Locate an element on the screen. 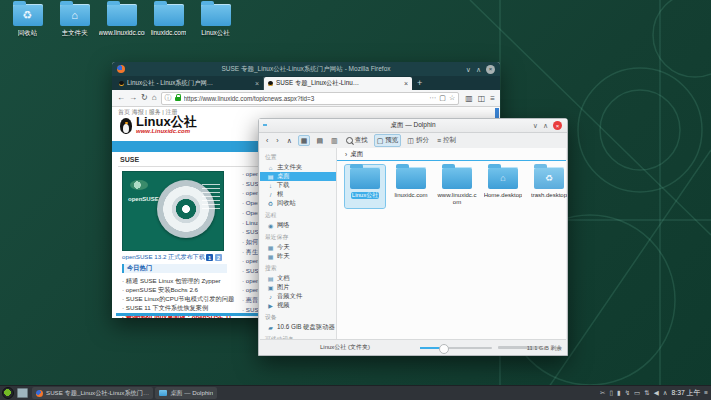 This screenshot has height=400, width=711. place-images: ▣图片 is located at coordinates (298, 288).